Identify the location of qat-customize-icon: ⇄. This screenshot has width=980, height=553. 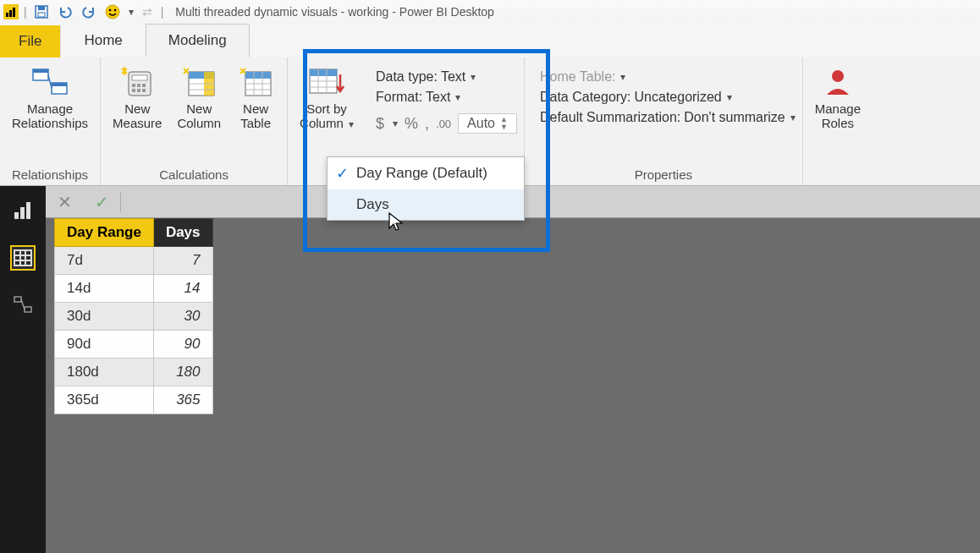
(147, 12).